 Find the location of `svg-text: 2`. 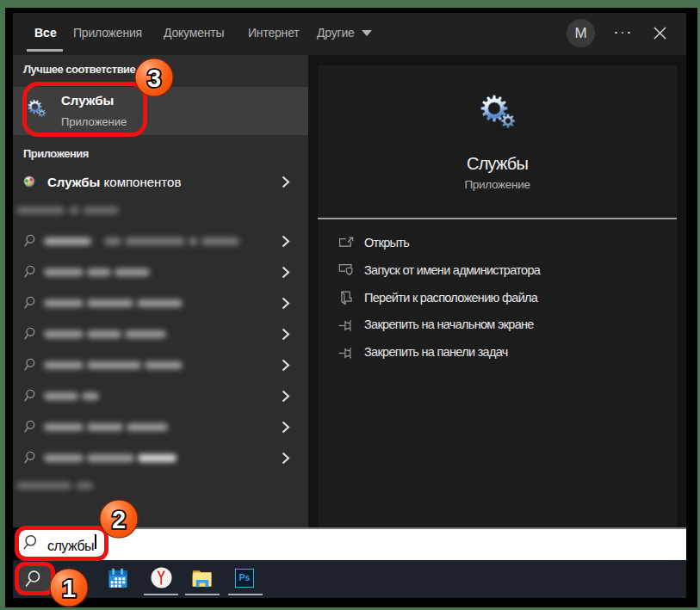

svg-text: 2 is located at coordinates (119, 520).